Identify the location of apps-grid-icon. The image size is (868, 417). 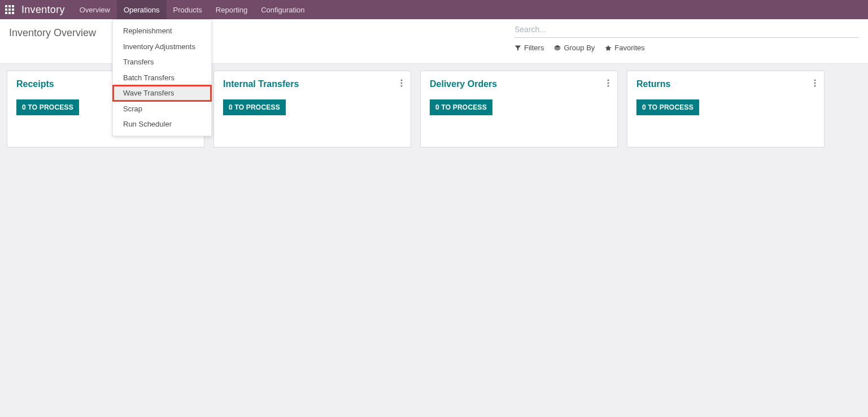
(10, 10).